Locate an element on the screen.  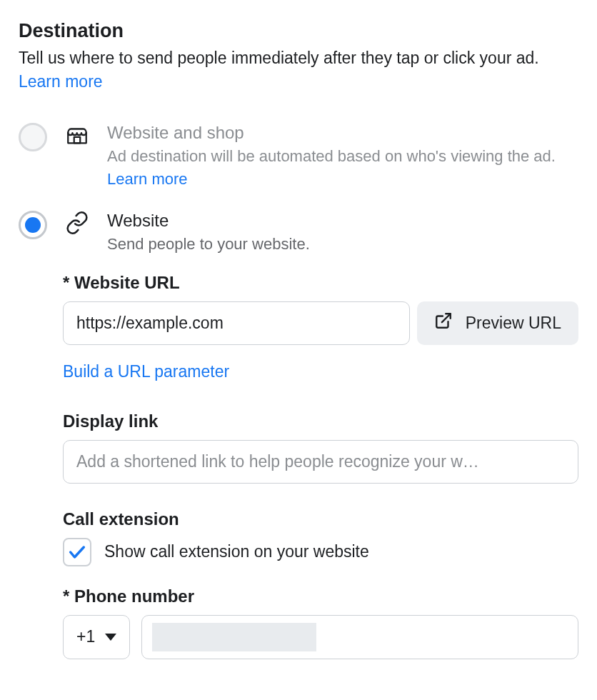
preview-url-label: Preview URL is located at coordinates (513, 323).